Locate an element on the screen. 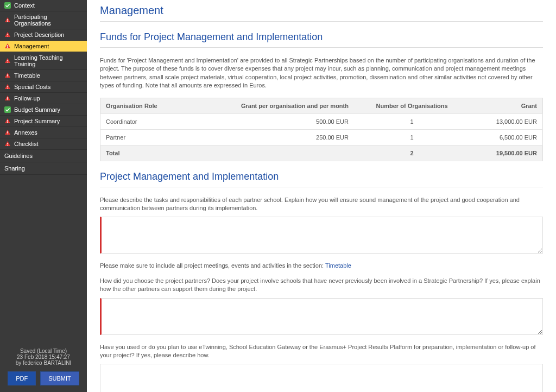  note-prefix: Please make sure to include all project … is located at coordinates (213, 265).